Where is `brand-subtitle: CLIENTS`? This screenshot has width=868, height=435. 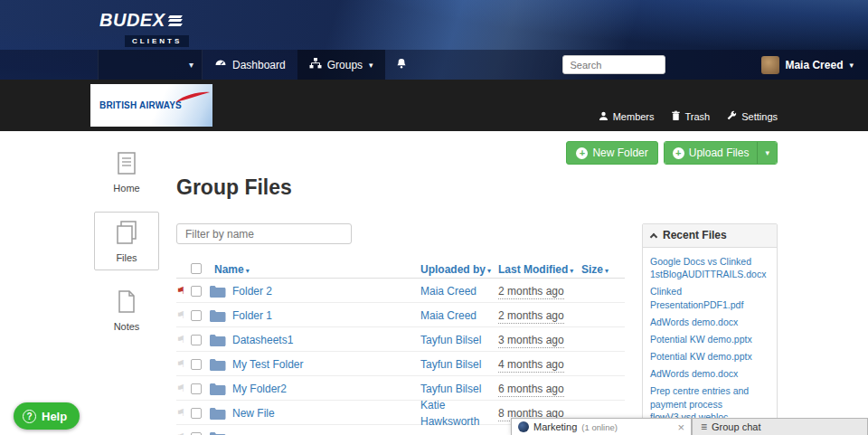 brand-subtitle: CLIENTS is located at coordinates (157, 42).